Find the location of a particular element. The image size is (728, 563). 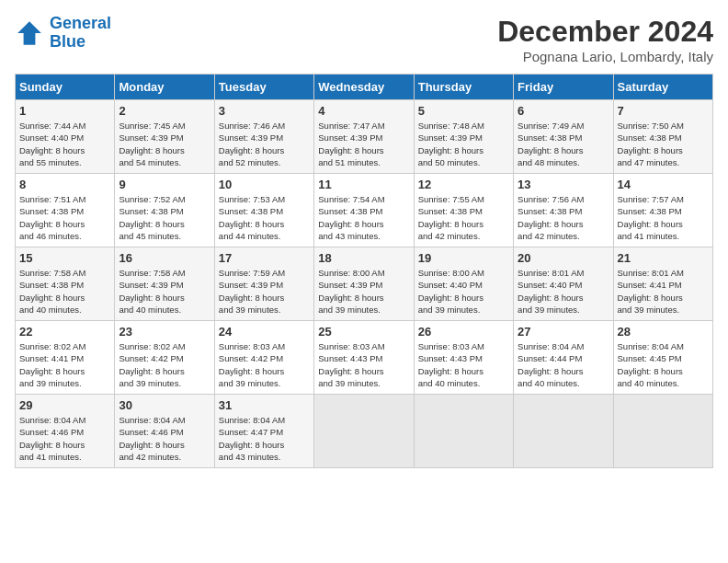

day-info: Sunrise: 7:46 AM Sunset: 4:39 PM Dayligh… is located at coordinates (265, 144).